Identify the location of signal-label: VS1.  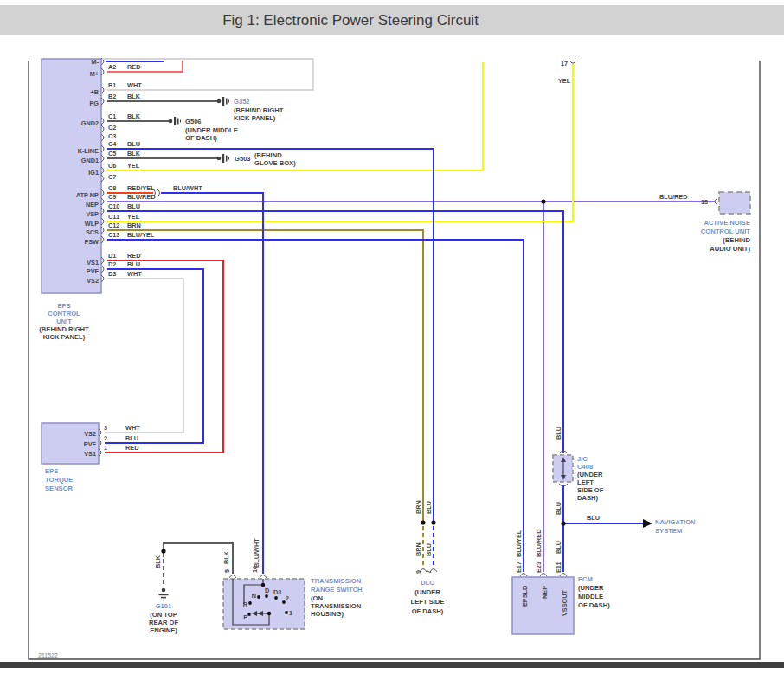
(90, 453).